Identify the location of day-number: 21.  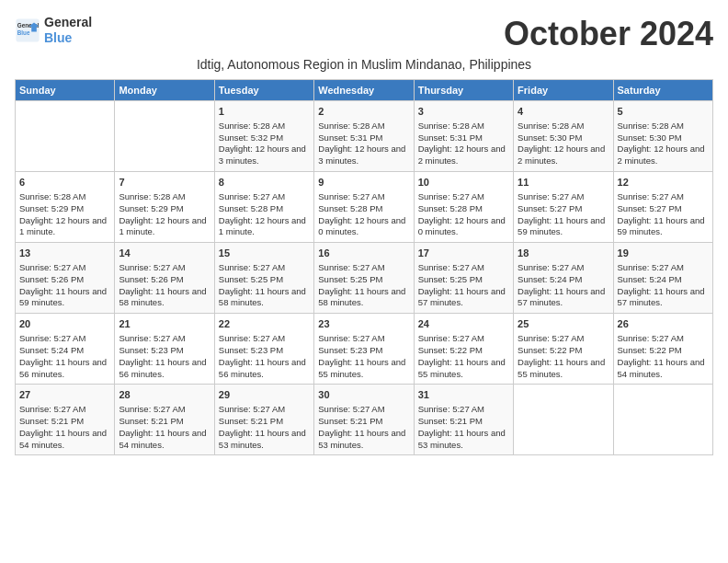
(164, 324).